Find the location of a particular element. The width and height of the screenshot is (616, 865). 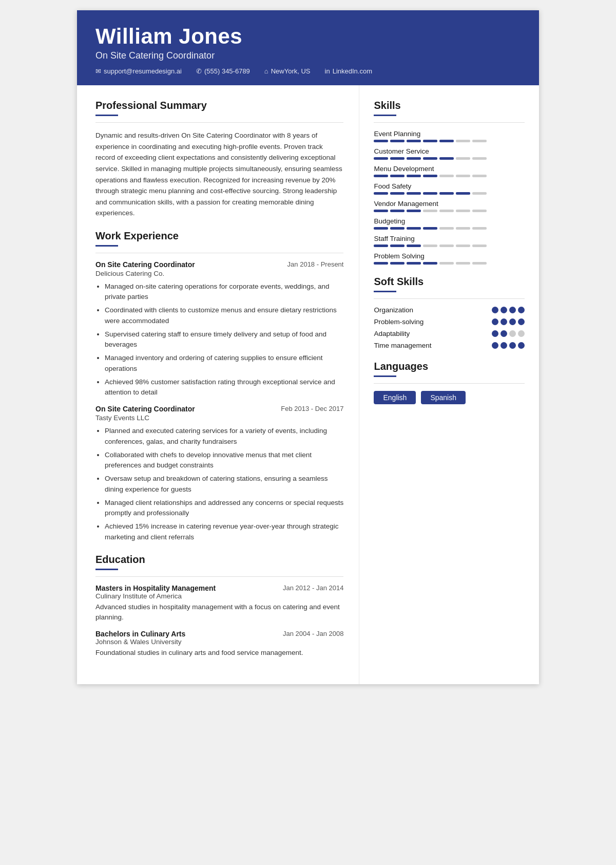

skills-title: Skills is located at coordinates (449, 106).